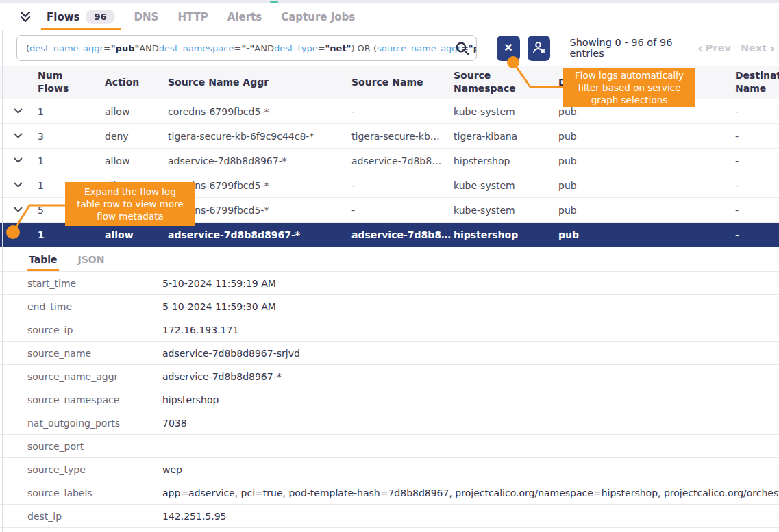  I want to click on flow-row: 1allowadservice-7d8b8d8967-*adservice-7d…, so click(389, 161).